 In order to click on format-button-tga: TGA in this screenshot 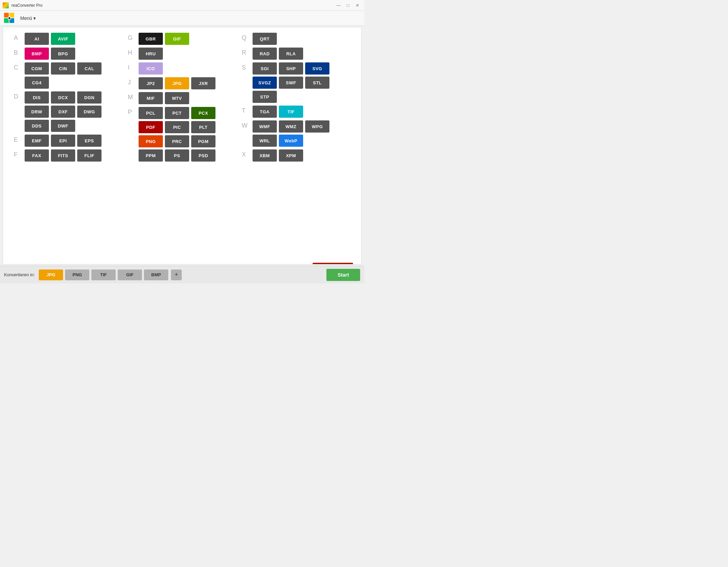, I will do `click(265, 112)`.